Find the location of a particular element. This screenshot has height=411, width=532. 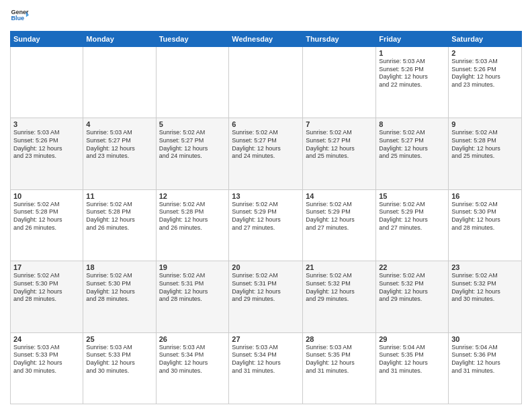

day-number: 26 is located at coordinates (193, 339).